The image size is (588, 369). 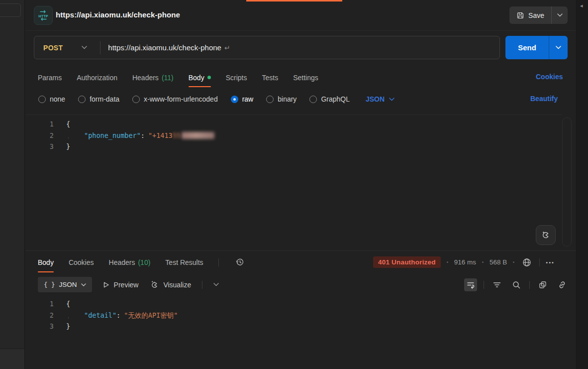 What do you see at coordinates (106, 285) in the screenshot?
I see `preview-icon` at bounding box center [106, 285].